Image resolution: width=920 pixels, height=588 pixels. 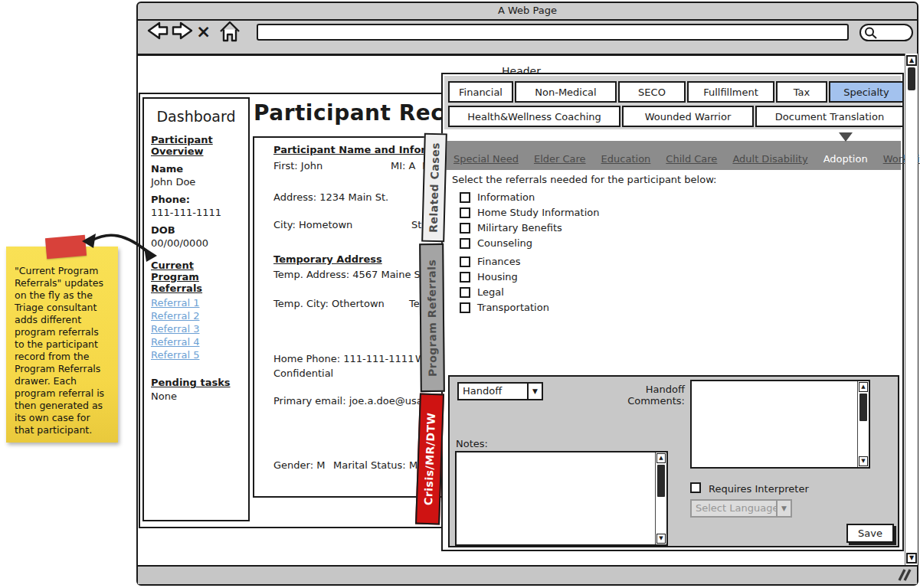 I want to click on confidential-label: Confidential, so click(x=303, y=374).